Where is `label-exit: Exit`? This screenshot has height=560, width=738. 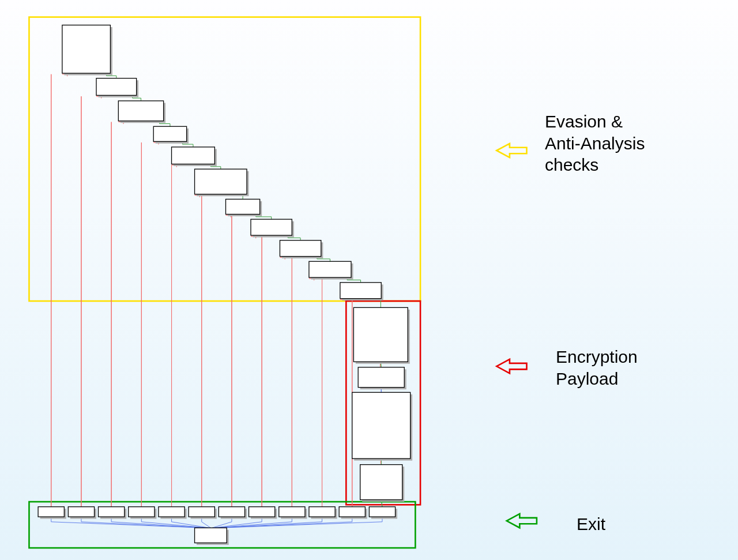 label-exit: Exit is located at coordinates (591, 524).